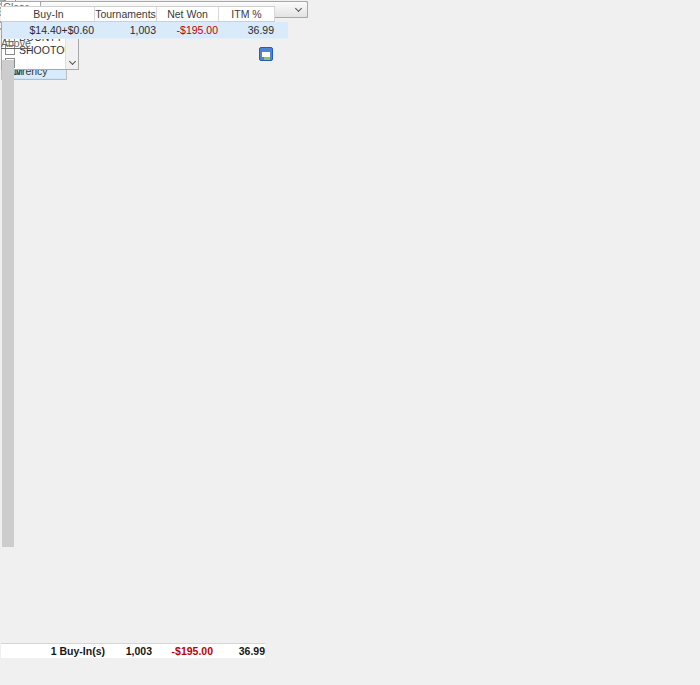 The height and width of the screenshot is (685, 700). What do you see at coordinates (49, 14) in the screenshot?
I see `column-header-buy-in: Buy-In` at bounding box center [49, 14].